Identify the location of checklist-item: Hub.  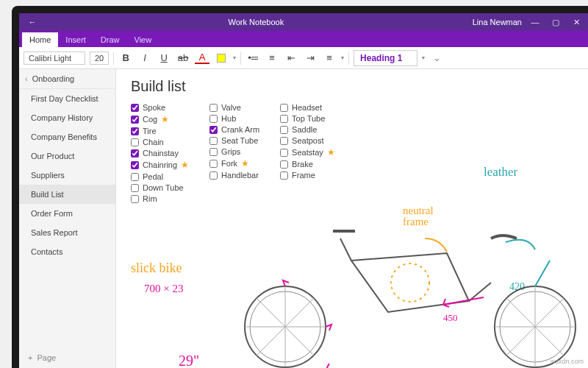
(234, 118).